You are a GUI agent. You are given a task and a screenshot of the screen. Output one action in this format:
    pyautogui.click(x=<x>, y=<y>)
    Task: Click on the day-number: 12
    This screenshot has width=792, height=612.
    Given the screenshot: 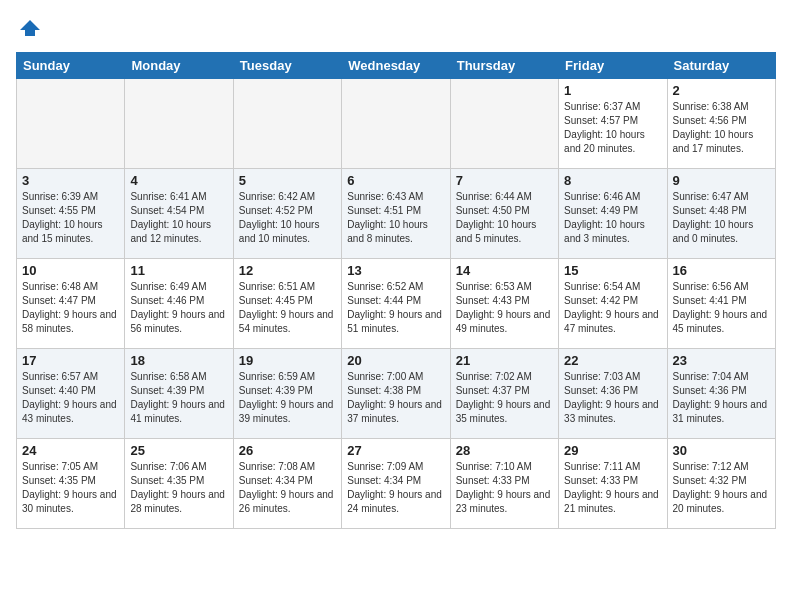 What is the action you would take?
    pyautogui.click(x=288, y=270)
    